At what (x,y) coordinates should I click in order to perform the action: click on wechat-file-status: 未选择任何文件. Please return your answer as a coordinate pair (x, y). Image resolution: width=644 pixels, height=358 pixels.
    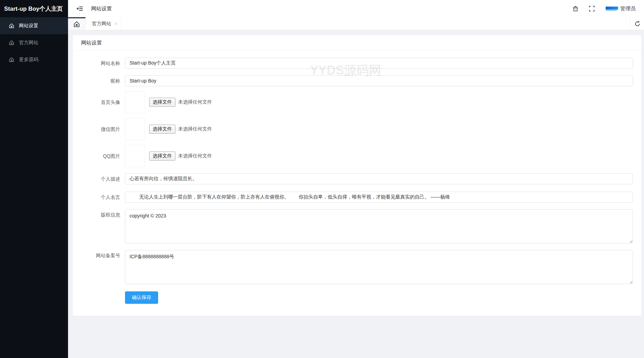
    Looking at the image, I should click on (195, 129).